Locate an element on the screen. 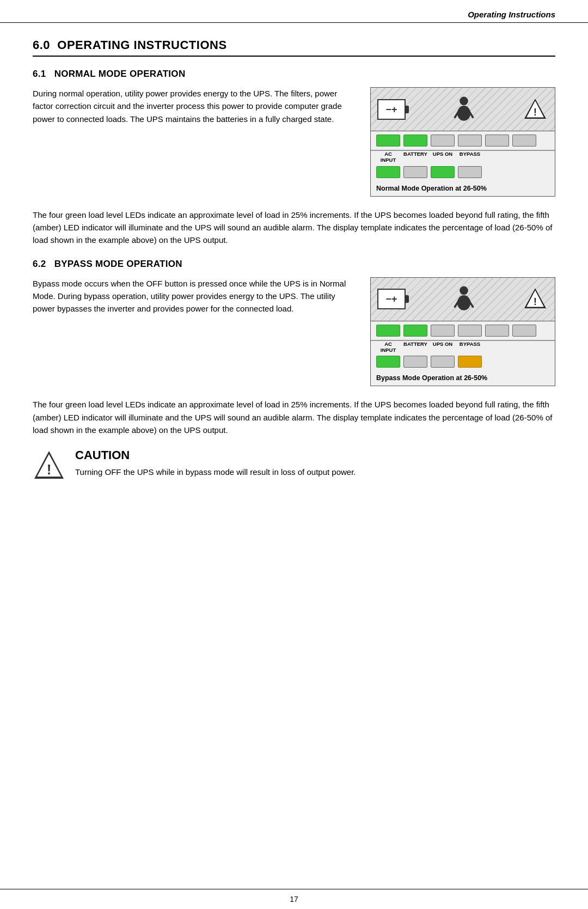  label-ac-input-bypass: AC INPUT is located at coordinates (388, 347).